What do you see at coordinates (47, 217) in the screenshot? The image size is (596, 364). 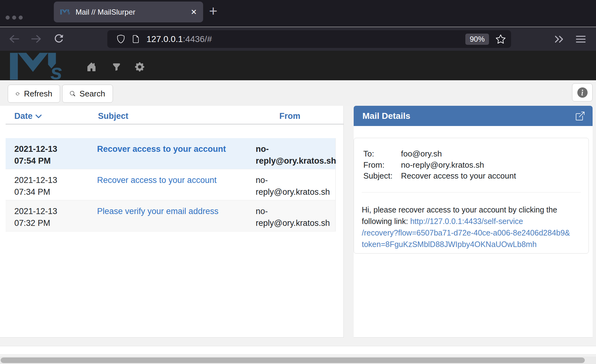 I see `mail-date: 2021-12-13 07:32 PM` at bounding box center [47, 217].